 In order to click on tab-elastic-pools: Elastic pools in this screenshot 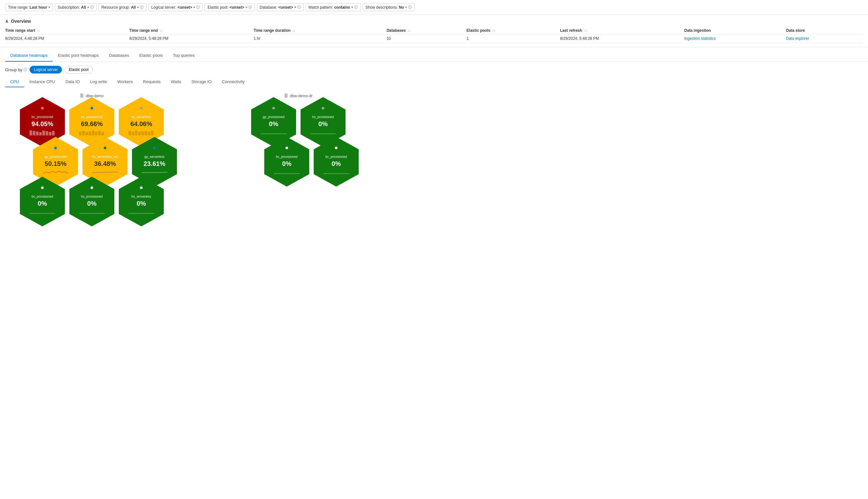, I will do `click(151, 56)`.